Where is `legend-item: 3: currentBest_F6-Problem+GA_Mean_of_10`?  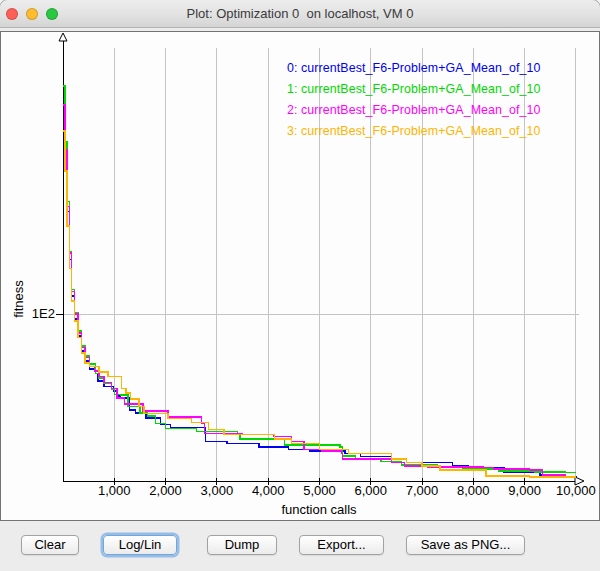 legend-item: 3: currentBest_F6-Problem+GA_Mean_of_10 is located at coordinates (414, 132).